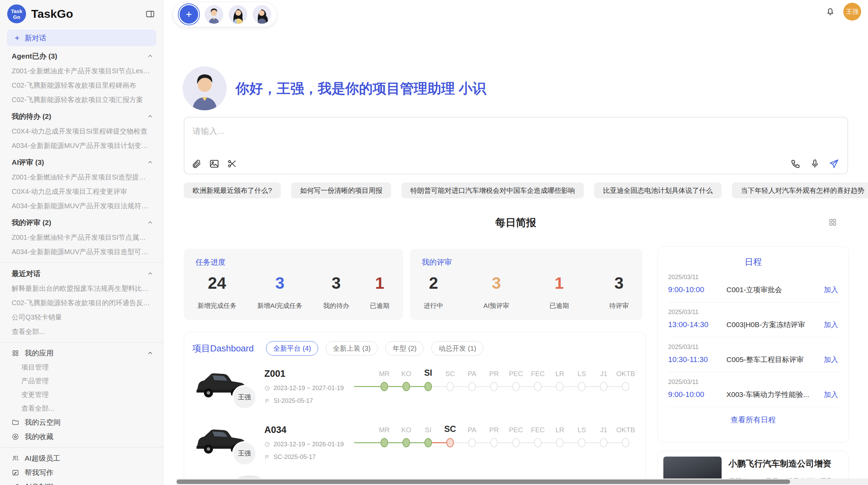 This screenshot has height=485, width=868. What do you see at coordinates (82, 85) in the screenshot?
I see `sidebar-item: C02-飞腾新能源轻客改款项目里程碑画布` at bounding box center [82, 85].